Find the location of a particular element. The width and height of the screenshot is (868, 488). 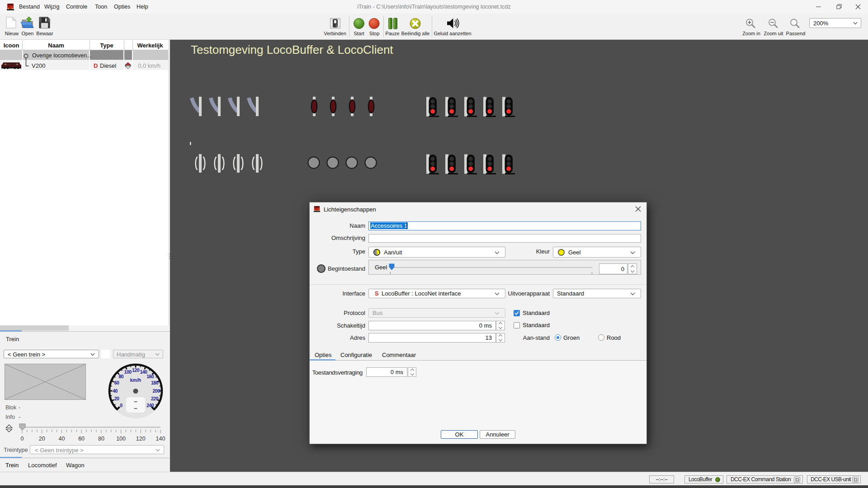

svg-text: 180 is located at coordinates (155, 383).